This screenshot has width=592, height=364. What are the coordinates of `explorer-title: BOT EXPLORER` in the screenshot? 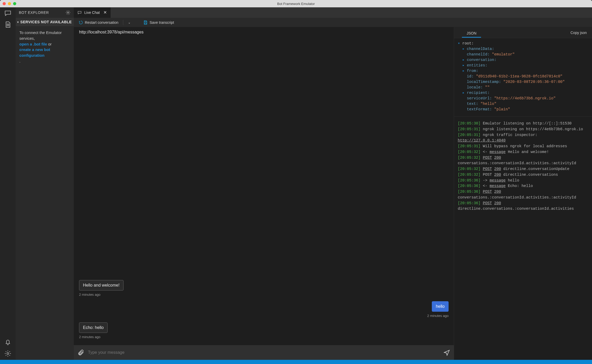 It's located at (34, 13).